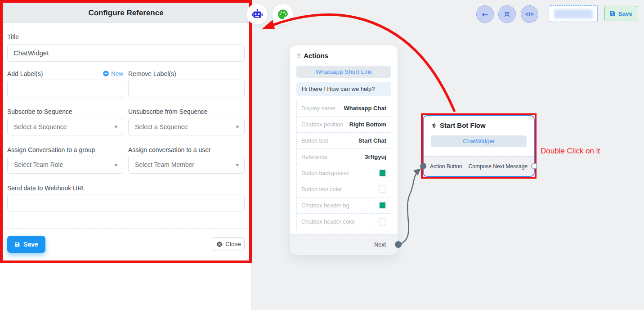 This screenshot has width=644, height=310. What do you see at coordinates (423, 166) in the screenshot?
I see `action-button-connector-dot` at bounding box center [423, 166].